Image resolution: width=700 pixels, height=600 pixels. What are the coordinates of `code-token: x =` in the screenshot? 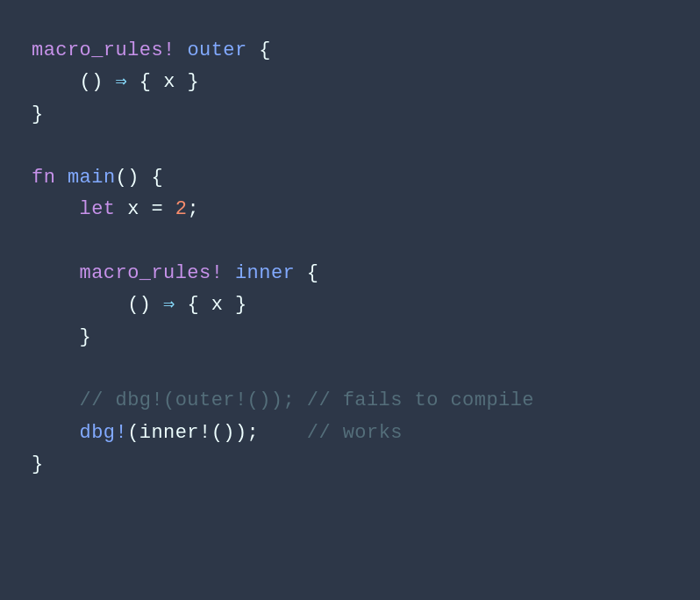 It's located at (146, 209).